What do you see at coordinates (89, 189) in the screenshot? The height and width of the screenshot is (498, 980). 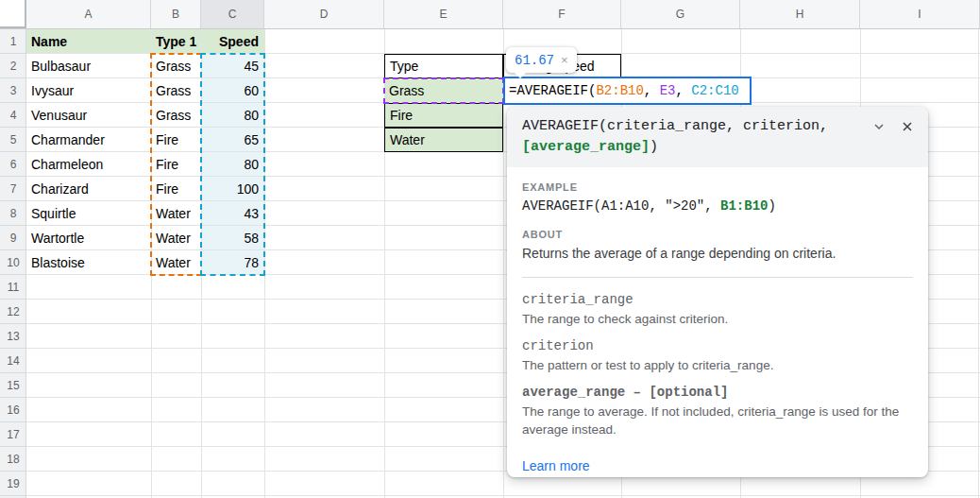 I see `cell-a7: Charizard` at bounding box center [89, 189].